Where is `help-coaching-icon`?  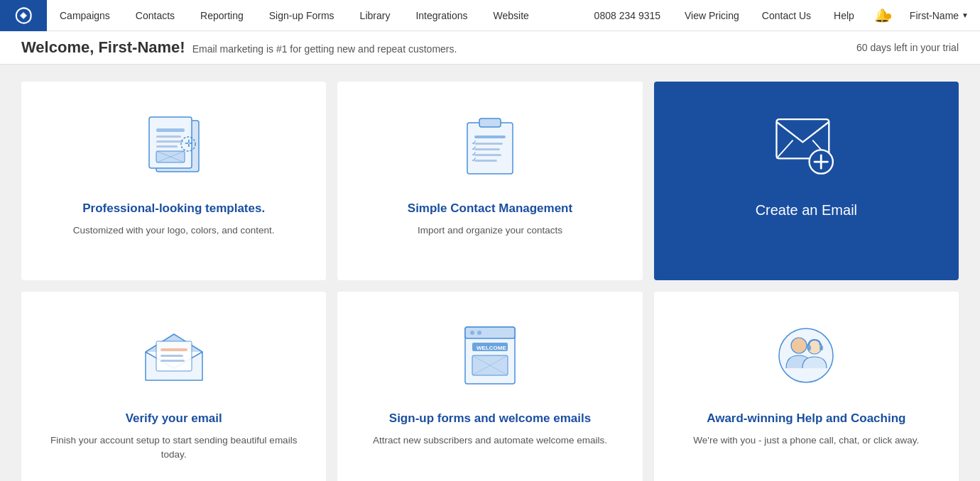
help-coaching-icon is located at coordinates (806, 355).